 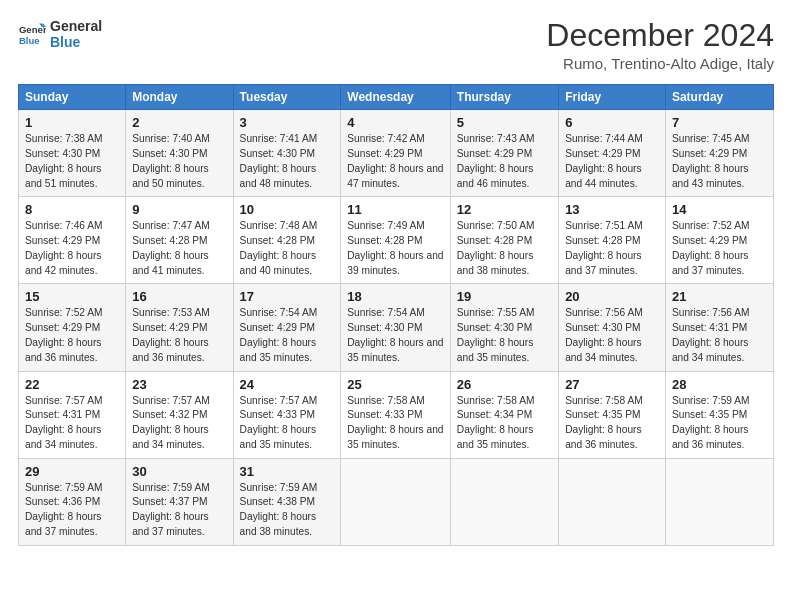 What do you see at coordinates (396, 424) in the screenshot?
I see `day-detail: Sunrise: 7:58 AMSunset: 4:33 PMDaylight:…` at bounding box center [396, 424].